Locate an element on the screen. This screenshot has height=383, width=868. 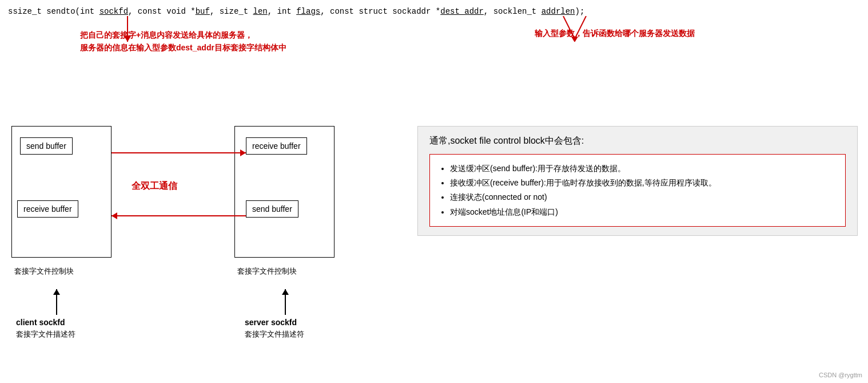
info-box-list: 发送缓冲区(send buffer):用于存放待发送的数据。 接收缓冲区(rec… is located at coordinates (638, 190).